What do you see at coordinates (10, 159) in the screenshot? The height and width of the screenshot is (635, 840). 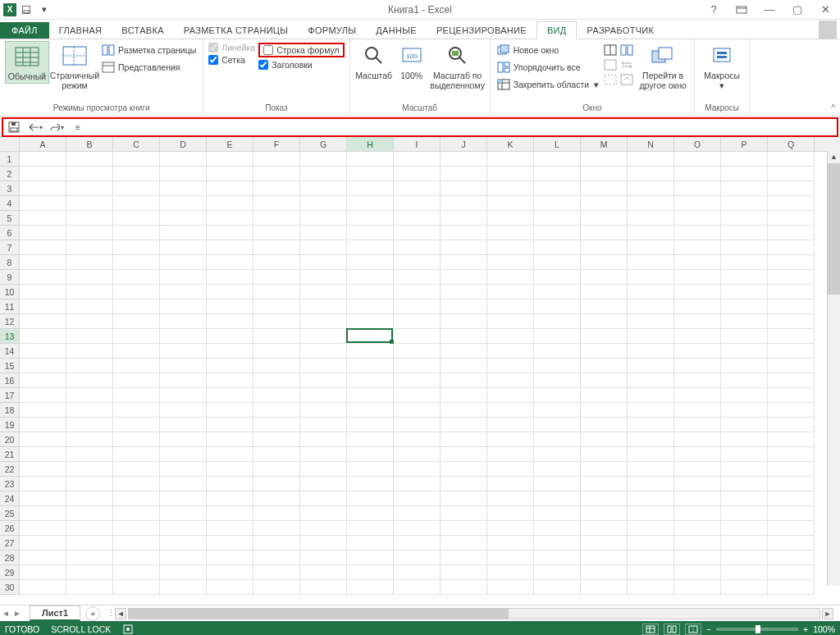 I see `row-header-1: 1` at bounding box center [10, 159].